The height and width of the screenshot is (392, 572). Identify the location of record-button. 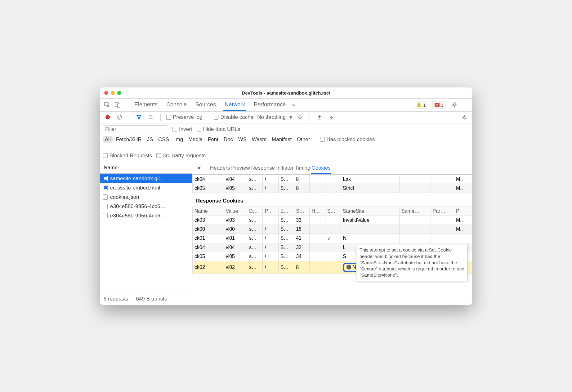
(108, 117).